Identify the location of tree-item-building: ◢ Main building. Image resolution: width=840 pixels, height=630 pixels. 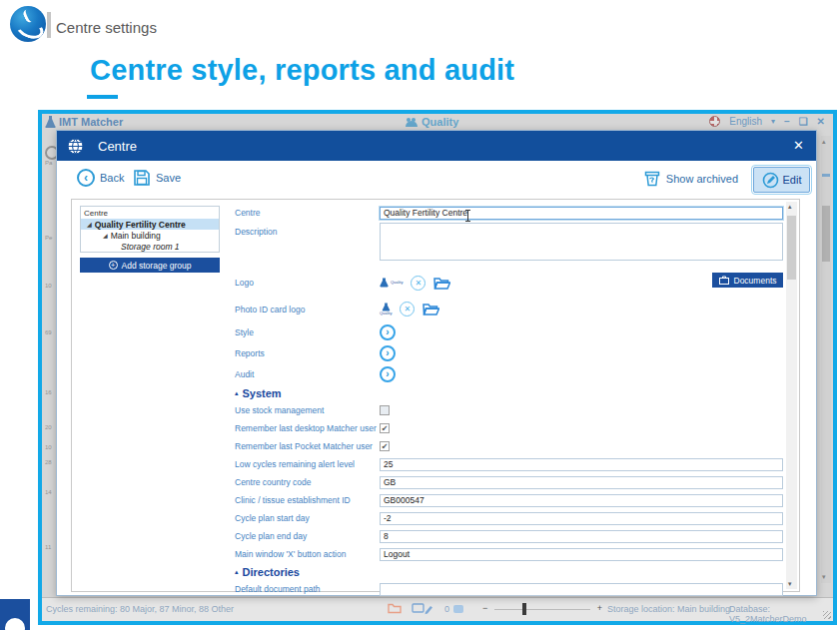
(150, 236).